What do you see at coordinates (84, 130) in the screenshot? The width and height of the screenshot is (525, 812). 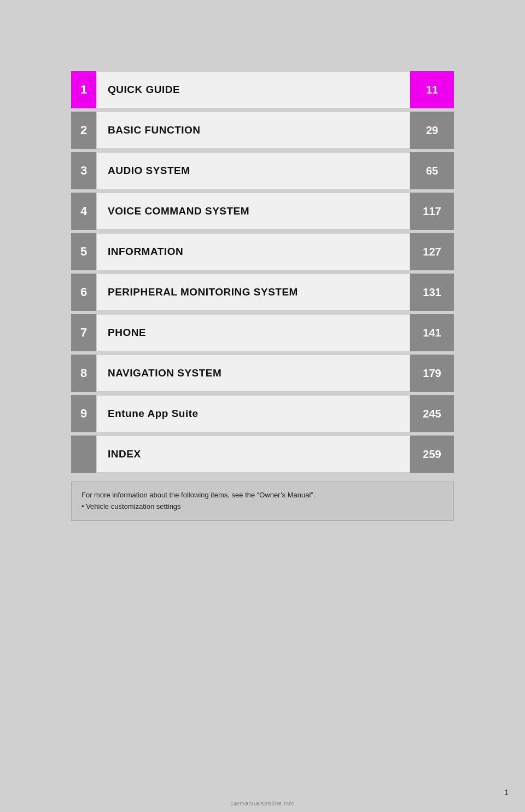 I see `number-box: 2` at bounding box center [84, 130].